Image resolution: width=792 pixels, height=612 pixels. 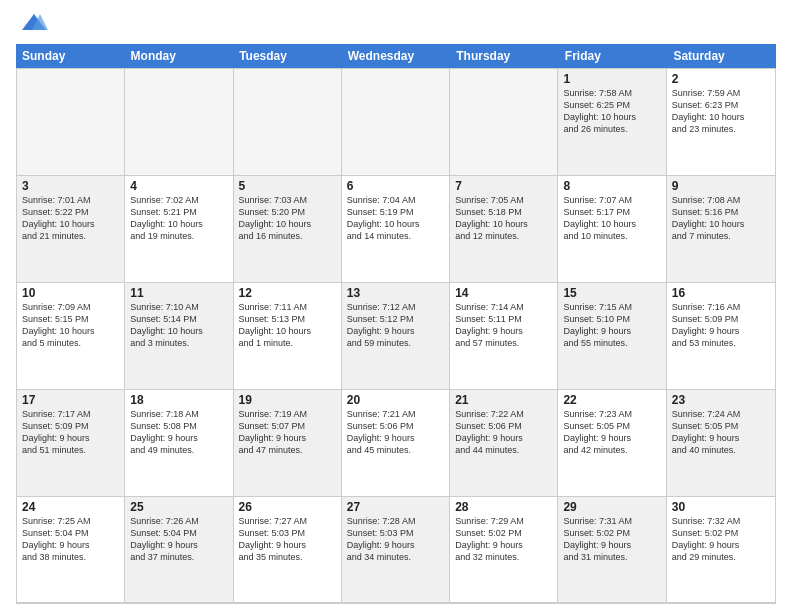 I want to click on weekday-header: Saturday, so click(x=722, y=56).